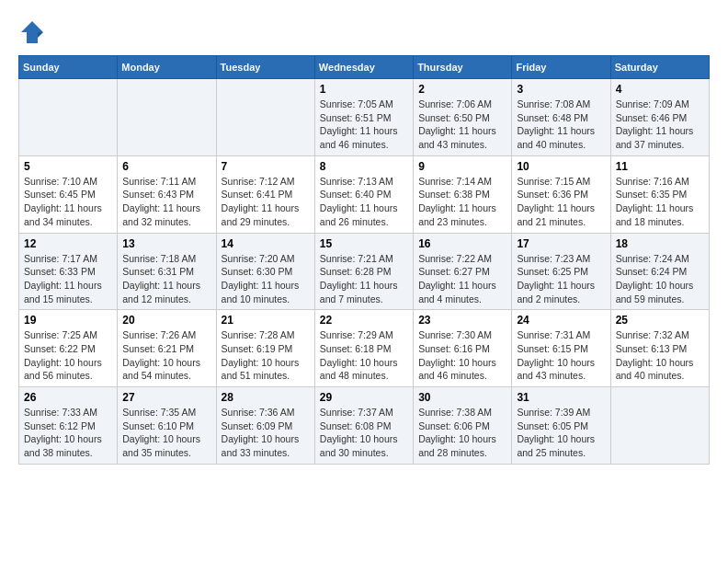 This screenshot has height=563, width=728. What do you see at coordinates (561, 280) in the screenshot?
I see `day-info: Sunrise: 7:23 AMSunset: 6:25 PMDaylight:…` at bounding box center [561, 280].